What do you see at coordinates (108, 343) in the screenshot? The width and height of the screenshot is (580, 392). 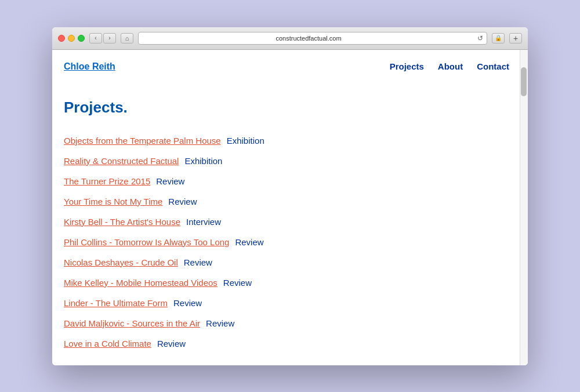 I see `project-link-11: Love in a Cold Climate` at bounding box center [108, 343].